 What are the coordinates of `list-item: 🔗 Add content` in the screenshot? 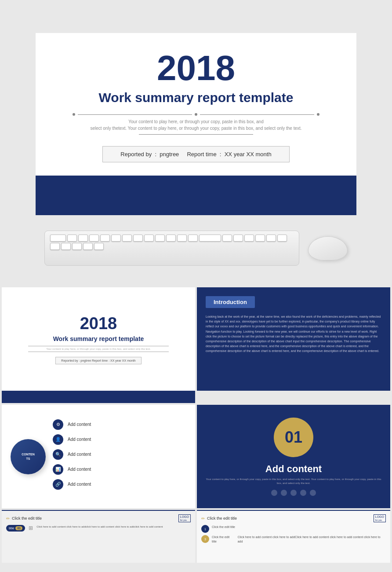 It's located at (120, 484).